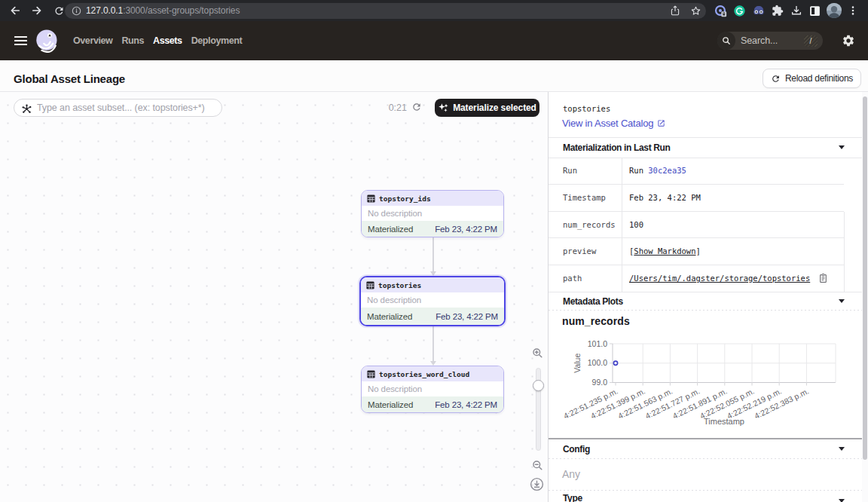  What do you see at coordinates (639, 170) in the screenshot?
I see `run-prefix: Run` at bounding box center [639, 170].